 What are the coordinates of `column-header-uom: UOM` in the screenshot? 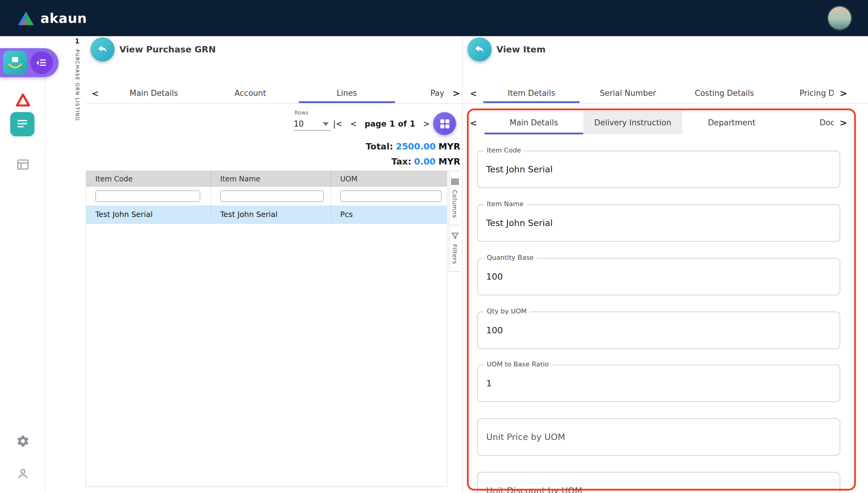 It's located at (389, 179).